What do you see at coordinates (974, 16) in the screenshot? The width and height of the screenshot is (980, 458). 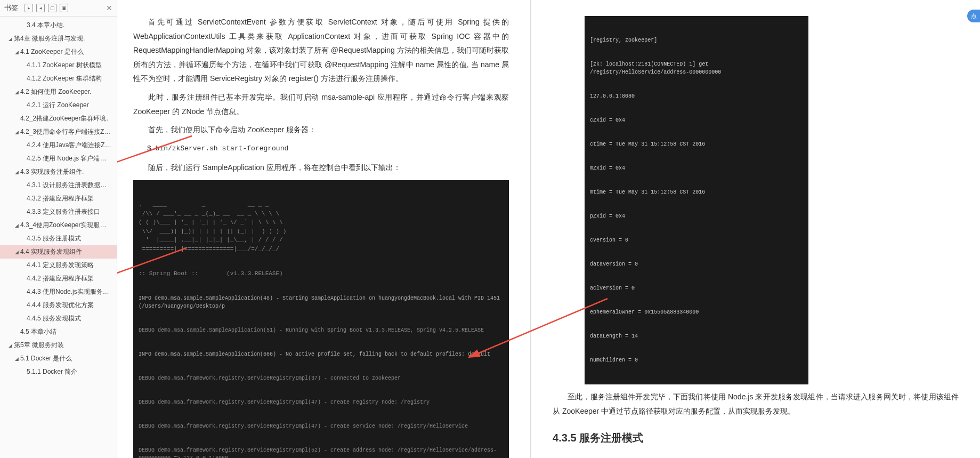 I see `floating-badge: 点` at bounding box center [974, 16].